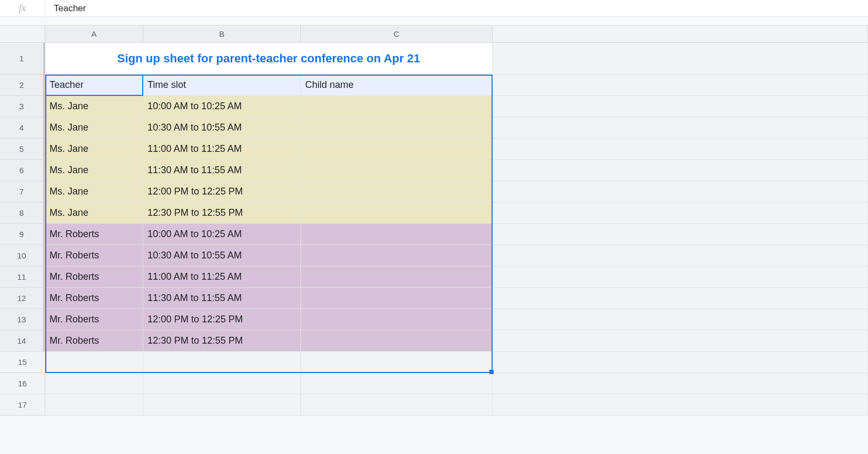  What do you see at coordinates (222, 192) in the screenshot?
I see `cell-timeslot-7: 12:00 PM to 12:25 PM` at bounding box center [222, 192].